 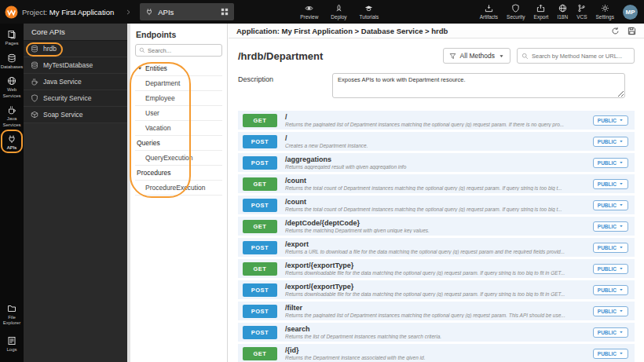 What do you see at coordinates (12, 88) in the screenshot?
I see `rail-item: Web Services` at bounding box center [12, 88].